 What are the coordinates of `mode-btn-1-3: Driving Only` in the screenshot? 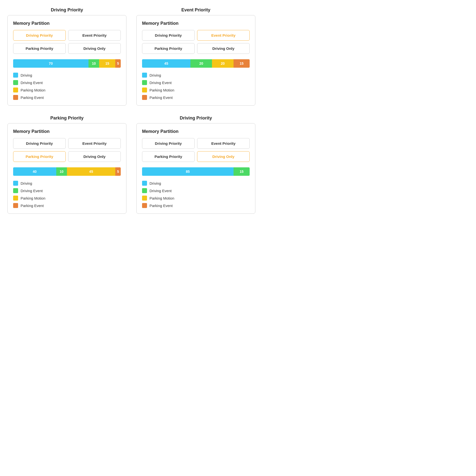 It's located at (223, 49).